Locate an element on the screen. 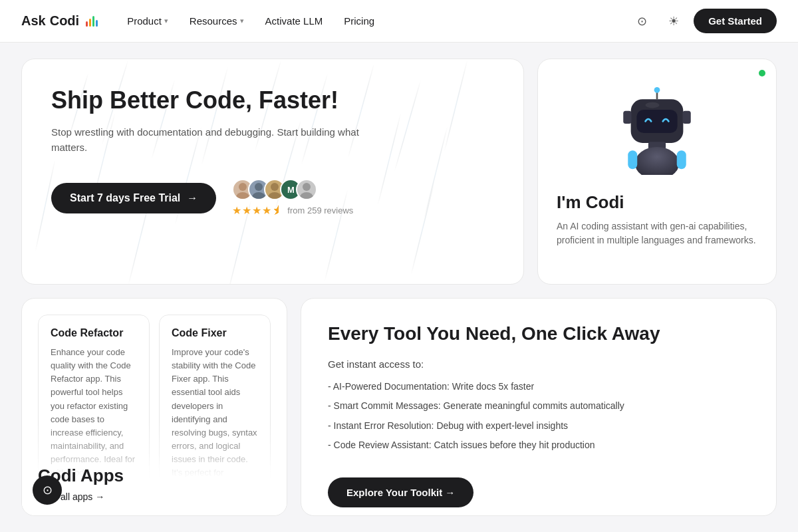  code-refactor-title: Code Refactor is located at coordinates (94, 333).